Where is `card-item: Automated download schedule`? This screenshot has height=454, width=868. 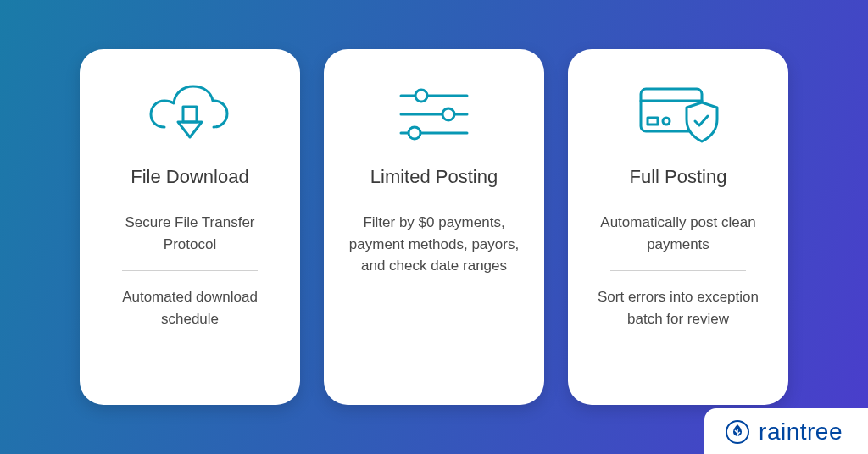
card-item: Automated download schedule is located at coordinates (190, 308).